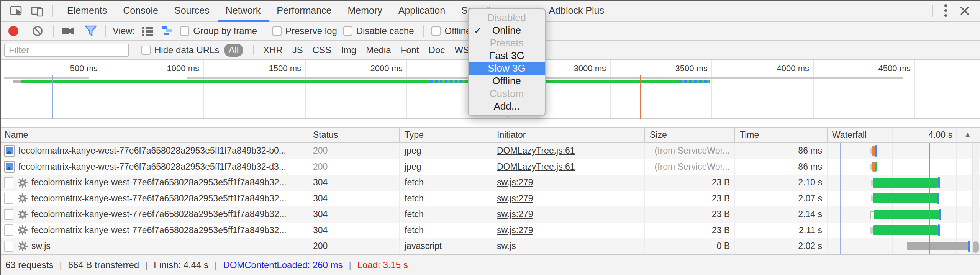 The width and height of the screenshot is (980, 275). Describe the element at coordinates (506, 68) in the screenshot. I see `menu-item-slow-3g: Slow 3G` at that location.